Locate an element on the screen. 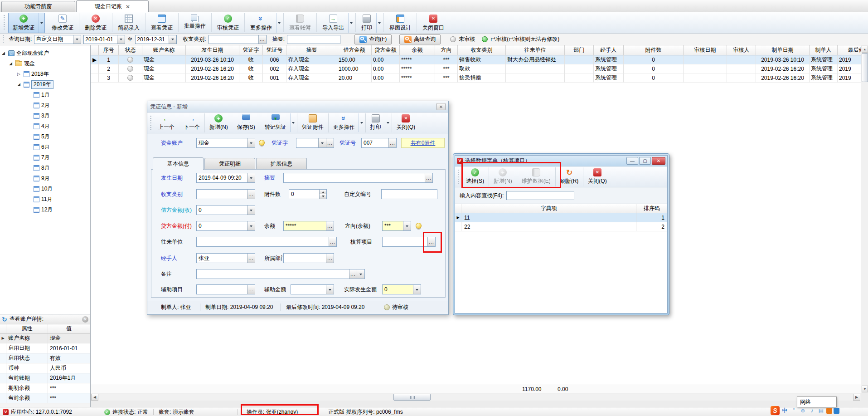 This screenshot has width=868, height=416. tree-month-2: 2月 is located at coordinates (39, 105).